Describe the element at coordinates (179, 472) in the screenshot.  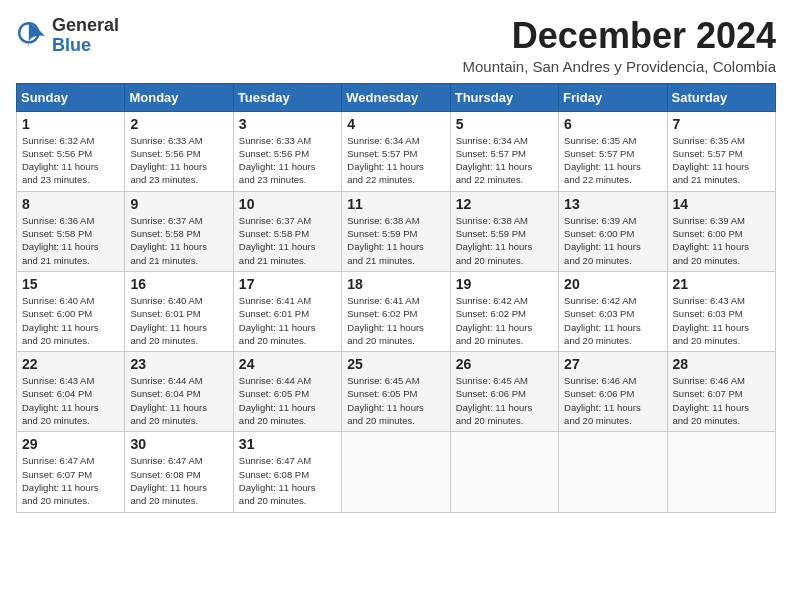
I see `calendar-cell: 30Sunrise: 6:47 AMSunset: 6:08 PMDayligh…` at that location.